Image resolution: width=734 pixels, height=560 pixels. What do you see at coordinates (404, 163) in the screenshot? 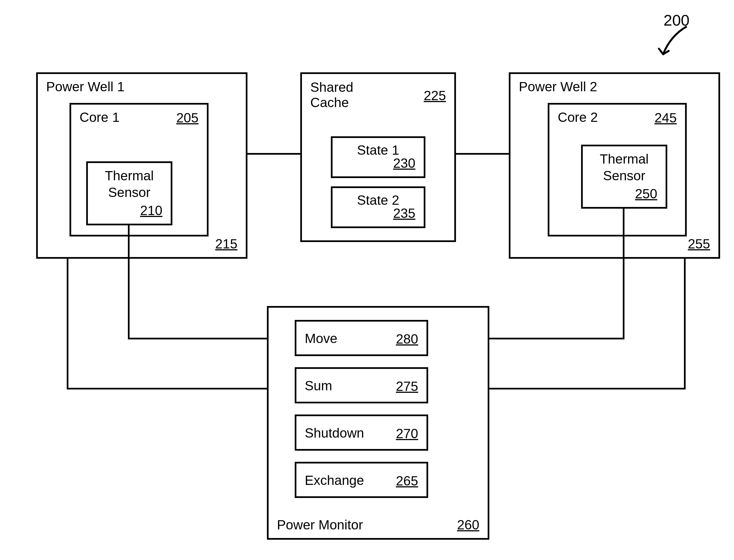
I see `state-1-ref: 230` at bounding box center [404, 163].